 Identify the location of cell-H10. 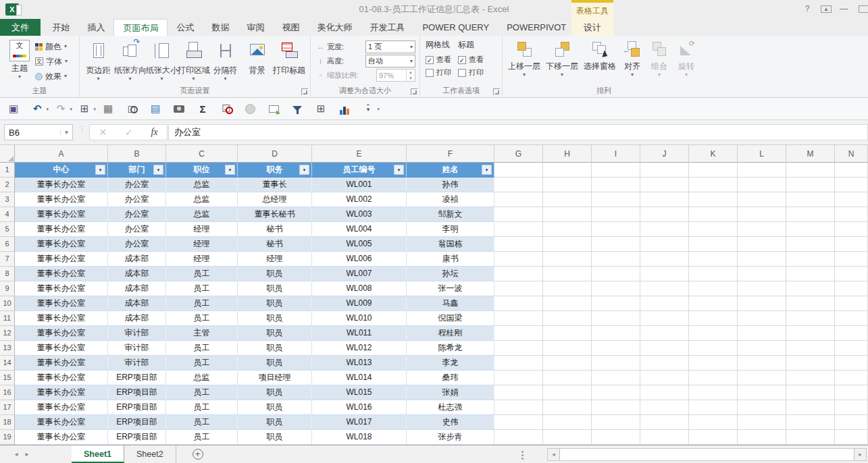
(567, 304).